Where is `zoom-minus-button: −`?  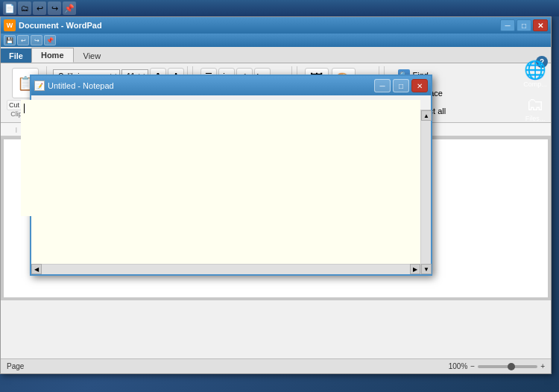
zoom-minus-button: − is located at coordinates (473, 367).